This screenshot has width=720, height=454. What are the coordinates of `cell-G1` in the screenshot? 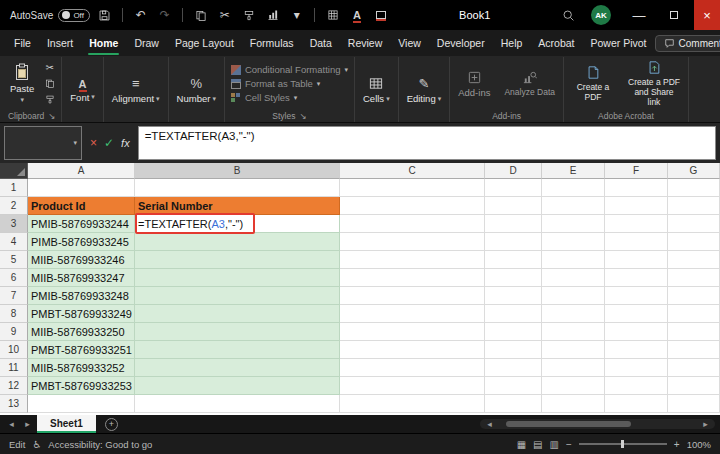 It's located at (694, 188).